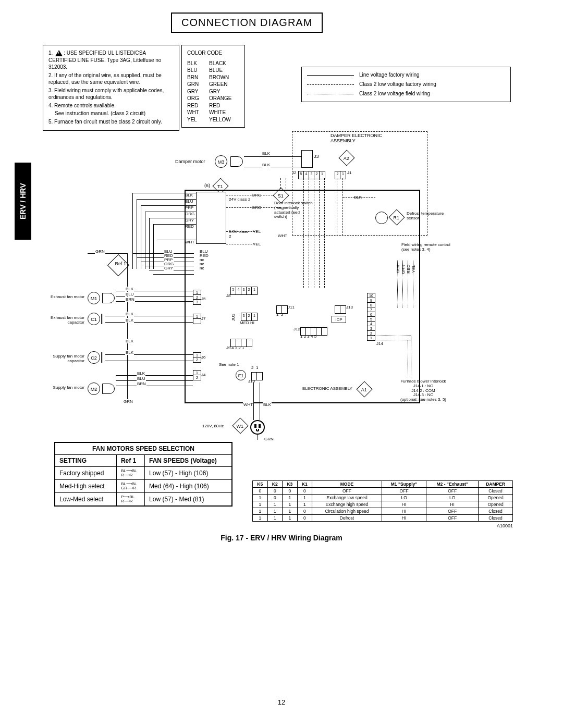 The image size is (563, 728). Describe the element at coordinates (94, 298) in the screenshot. I see `m1-motor: M1` at that location.